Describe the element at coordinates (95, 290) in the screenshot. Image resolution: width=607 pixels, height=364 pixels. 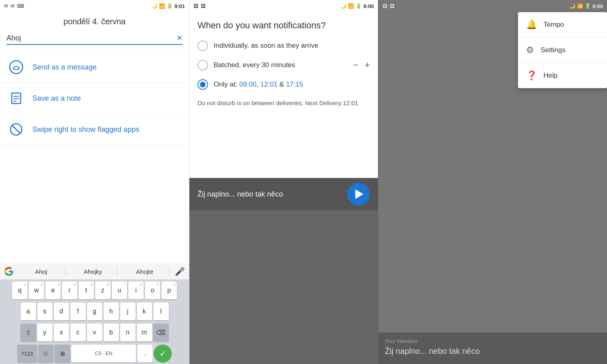
I see `keyboard-row-1: 1q 2w 3e 4r 5t 6z 7u 8i 9o 0p` at that location.